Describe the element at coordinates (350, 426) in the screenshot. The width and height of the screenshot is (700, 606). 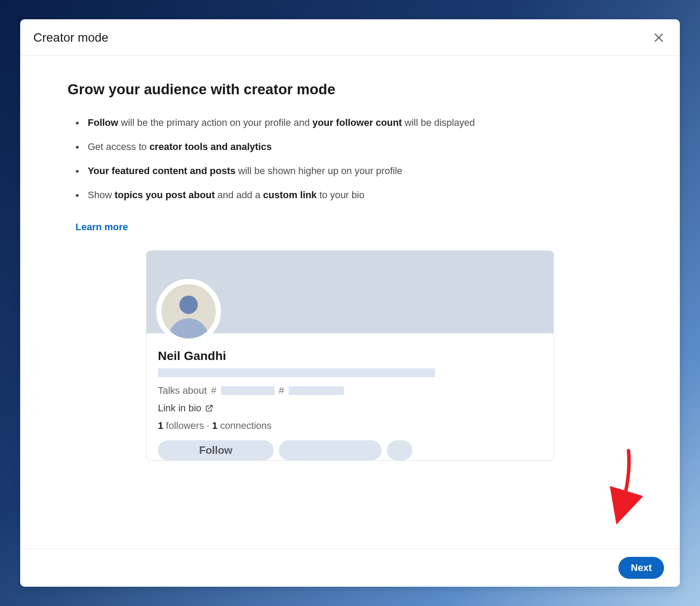
I see `profile-stats: 1 followers · 1 connections` at that location.